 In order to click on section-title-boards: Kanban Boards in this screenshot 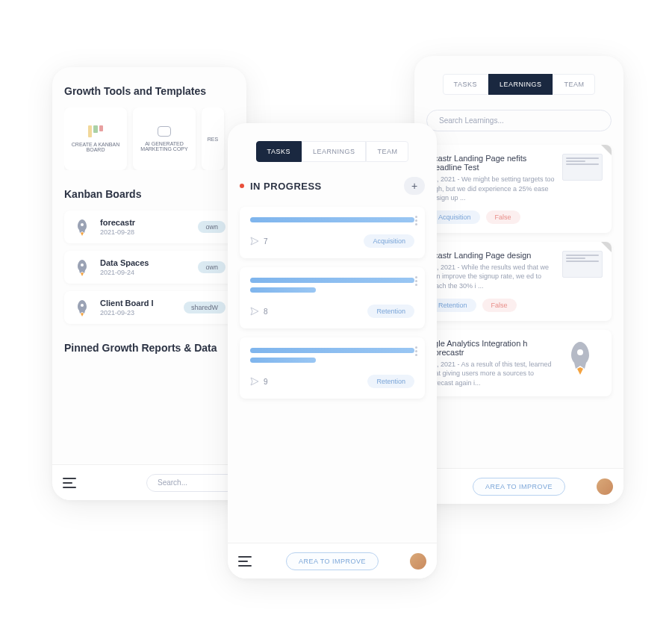, I will do `click(149, 194)`.